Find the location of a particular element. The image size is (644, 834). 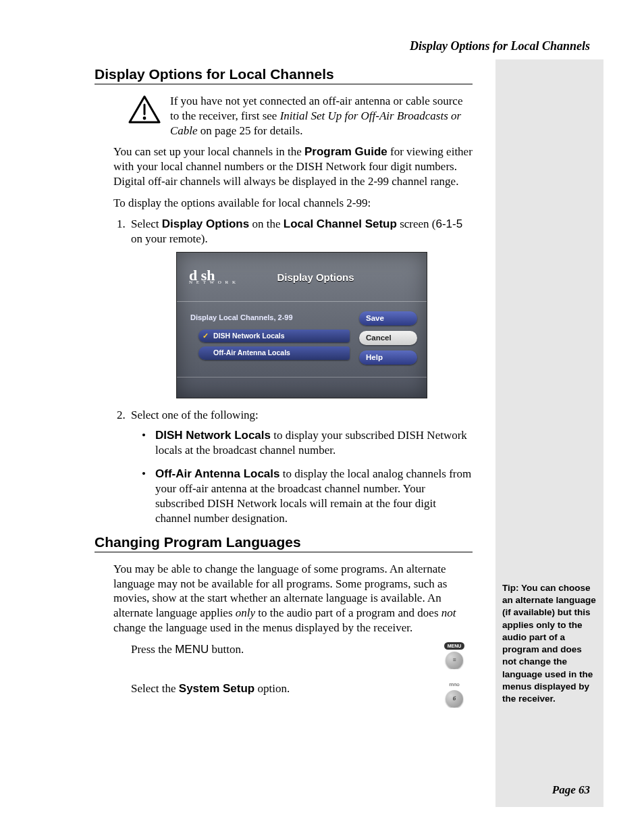

cancel-button: Cancel is located at coordinates (388, 338).